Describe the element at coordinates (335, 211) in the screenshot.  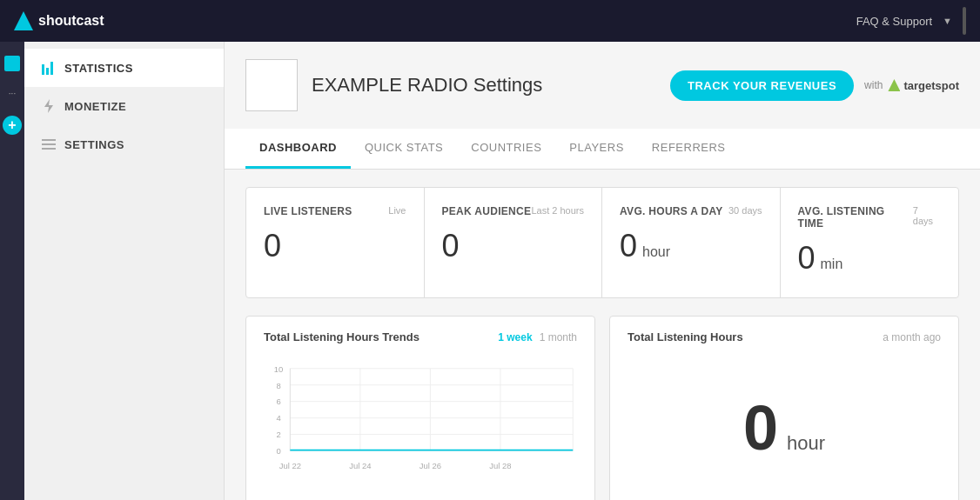
I see `stat-header-live: Live listeners Live` at that location.